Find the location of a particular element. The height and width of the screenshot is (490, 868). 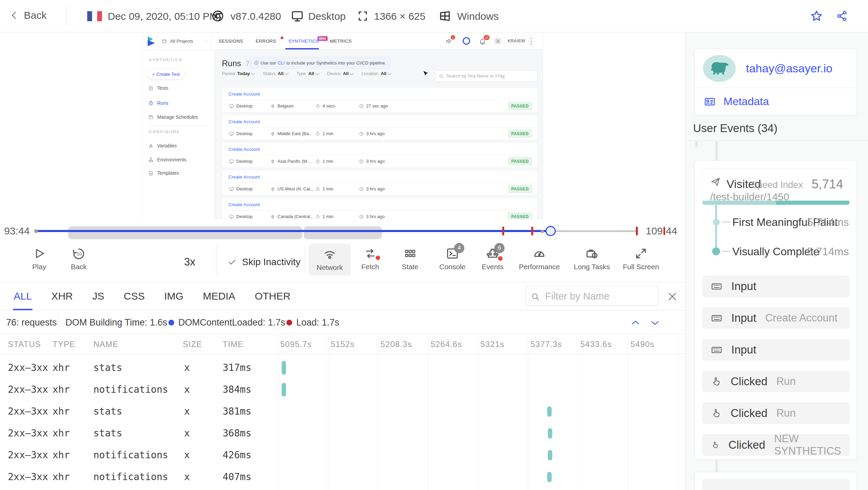

share-icon is located at coordinates (842, 16).